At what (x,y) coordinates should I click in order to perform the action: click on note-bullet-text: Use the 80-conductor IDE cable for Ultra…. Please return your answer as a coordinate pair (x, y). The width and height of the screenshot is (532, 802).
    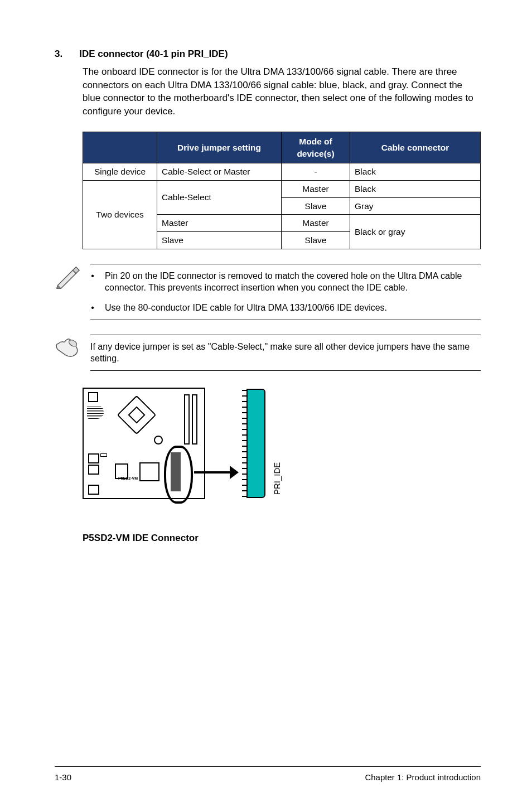
    Looking at the image, I should click on (246, 308).